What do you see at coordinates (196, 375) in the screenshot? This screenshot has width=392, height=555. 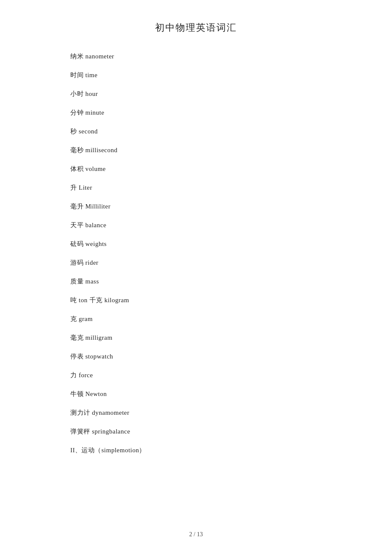 I see `list-item: 力 force` at bounding box center [196, 375].